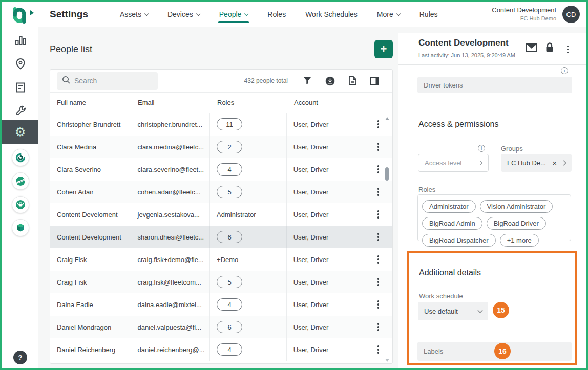 The height and width of the screenshot is (370, 588). I want to click on table-row: Craig Fisk craig.fisk@fleetcom... 5 User…, so click(221, 282).